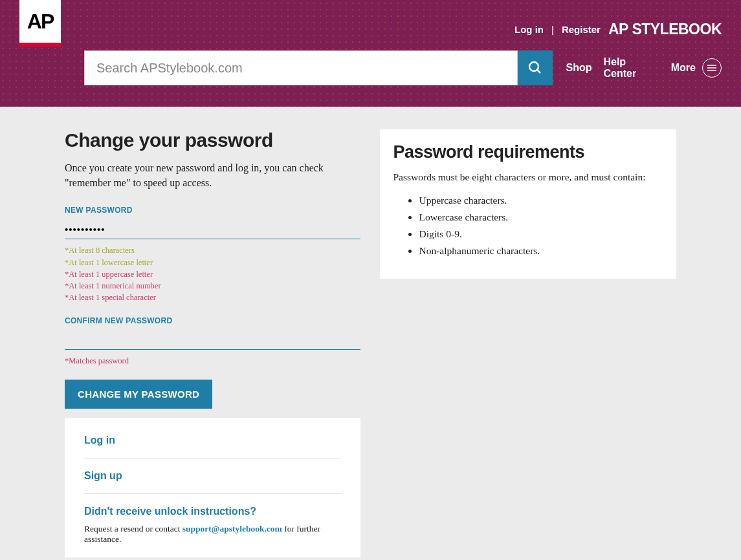 The image size is (741, 560). I want to click on req-digits: Digits 0-9., so click(541, 234).